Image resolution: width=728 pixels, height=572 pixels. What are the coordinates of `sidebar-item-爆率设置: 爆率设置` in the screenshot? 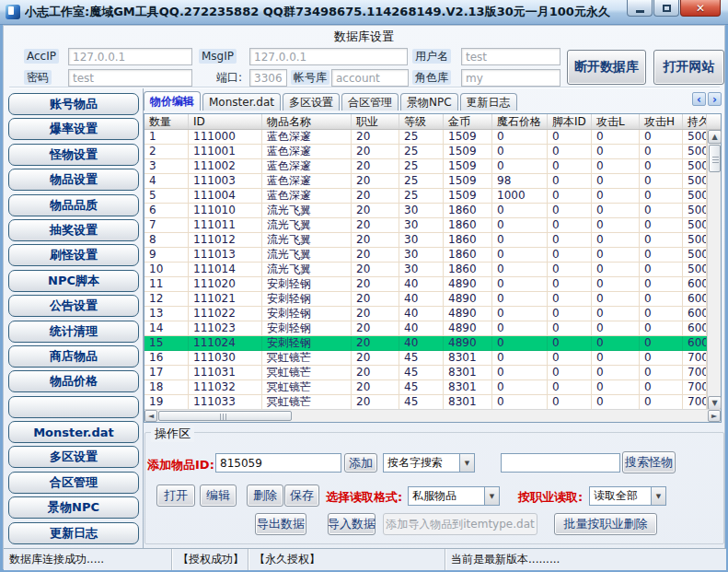 It's located at (74, 129).